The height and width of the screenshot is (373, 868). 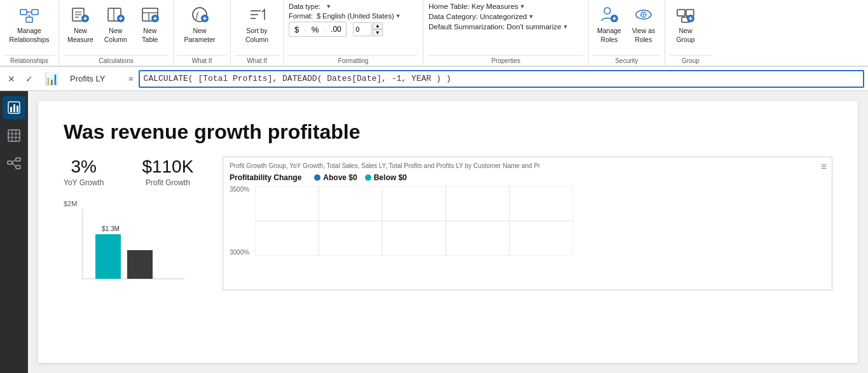 What do you see at coordinates (202, 60) in the screenshot?
I see `whatif-group-label: What If` at bounding box center [202, 60].